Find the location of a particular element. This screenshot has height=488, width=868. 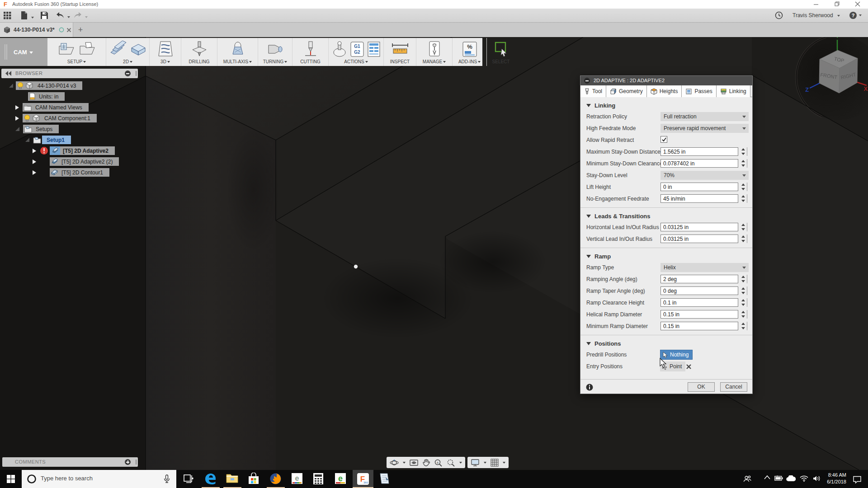

battery-tray-icon is located at coordinates (778, 478).